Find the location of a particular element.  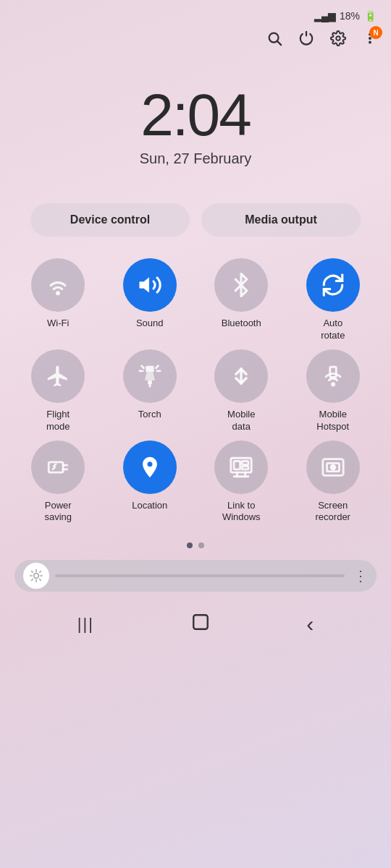

tile-label-mobile-data: Mobiledata is located at coordinates (241, 421).